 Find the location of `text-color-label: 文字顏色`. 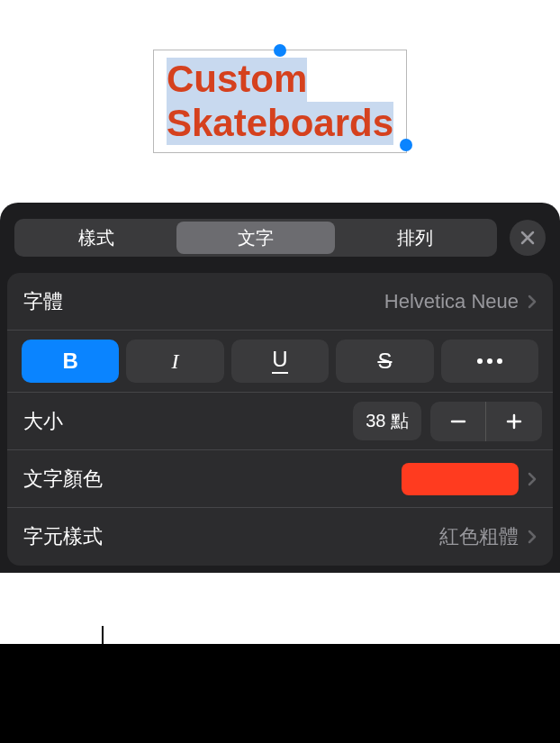

text-color-label: 文字顏色 is located at coordinates (212, 479).